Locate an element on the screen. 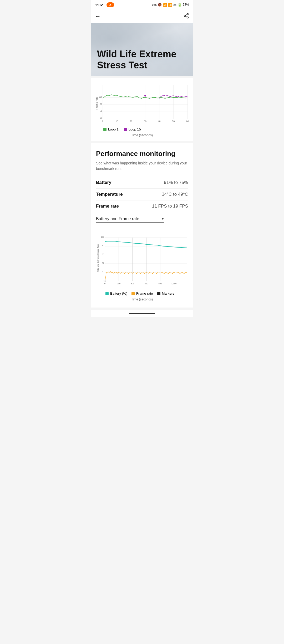 The image size is (284, 644). framerate-chart-xlabel: Time (seconds) is located at coordinates (142, 135).